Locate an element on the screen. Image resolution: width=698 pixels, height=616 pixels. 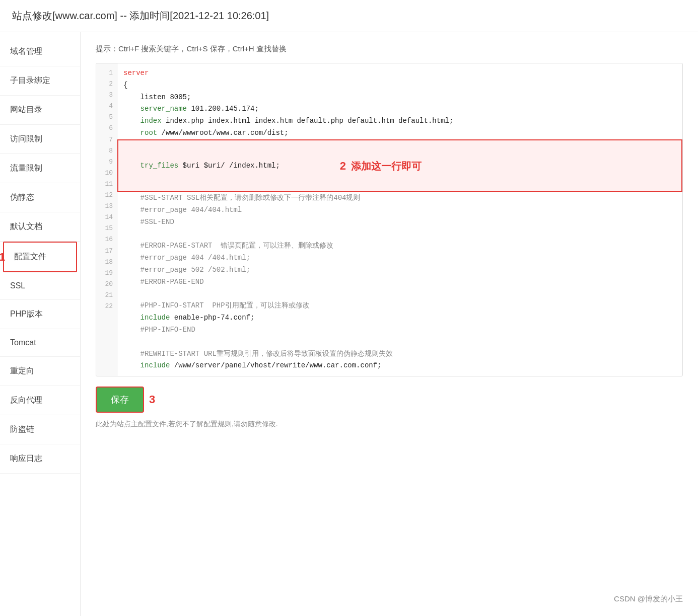
code-line-19: #PHP-INFO-END is located at coordinates (400, 330).